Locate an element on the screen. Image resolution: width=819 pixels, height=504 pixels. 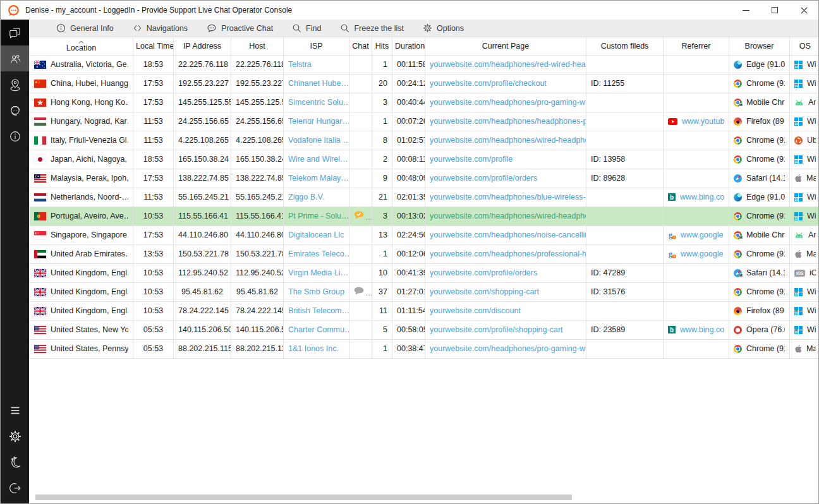
isp-link: Virgin Media Li… is located at coordinates (318, 273).